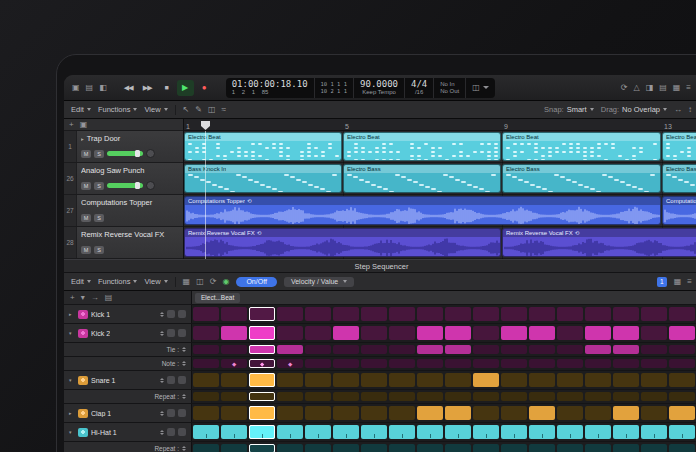 Image resolution: width=696 pixels, height=452 pixels. Describe the element at coordinates (76, 88) in the screenshot. I see `quick-help-icon: ▣` at that location.